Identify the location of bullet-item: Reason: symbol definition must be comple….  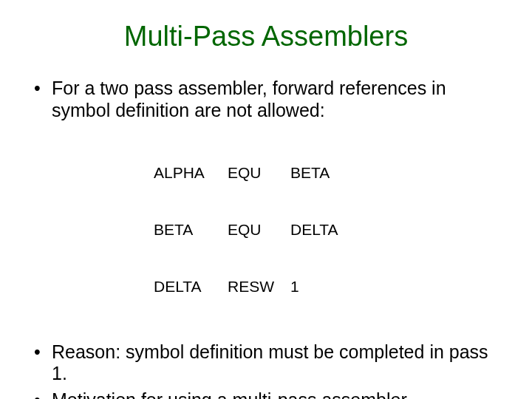
(266, 364).